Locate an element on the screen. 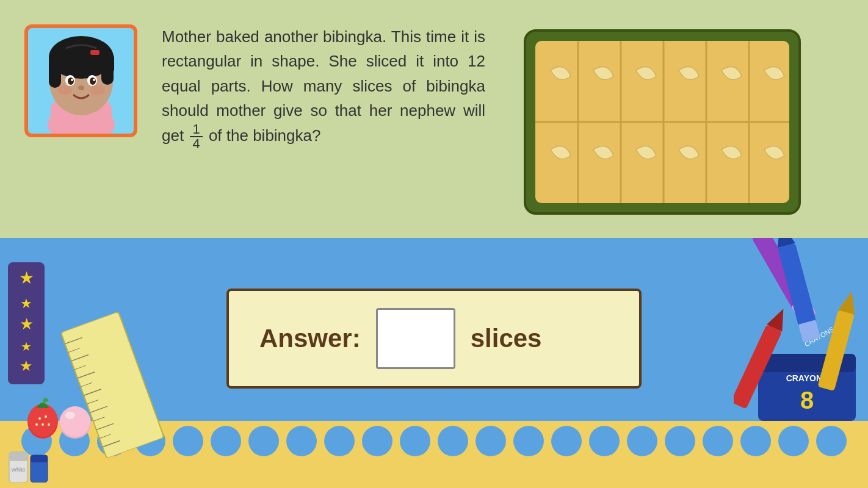 This screenshot has height=488, width=868. stars-sticker: ★ ★ ★ ★ ★ is located at coordinates (26, 323).